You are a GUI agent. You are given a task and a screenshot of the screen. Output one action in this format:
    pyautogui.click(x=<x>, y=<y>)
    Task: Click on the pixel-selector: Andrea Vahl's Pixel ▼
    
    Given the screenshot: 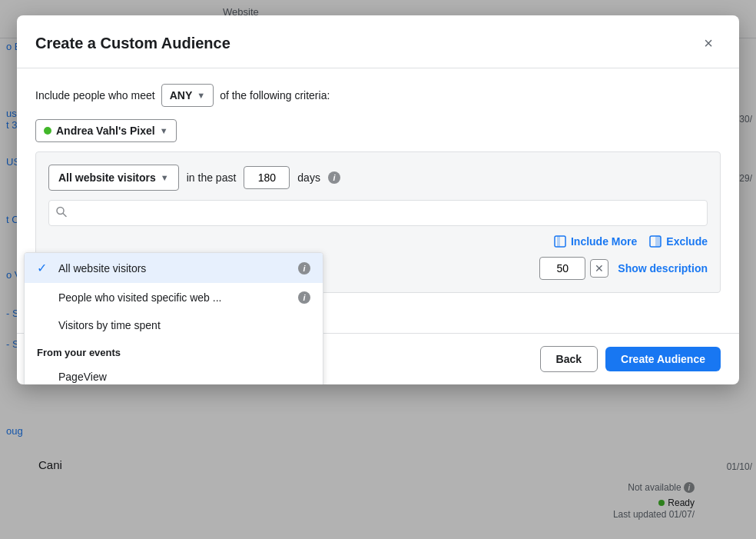 What is the action you would take?
    pyautogui.click(x=106, y=131)
    